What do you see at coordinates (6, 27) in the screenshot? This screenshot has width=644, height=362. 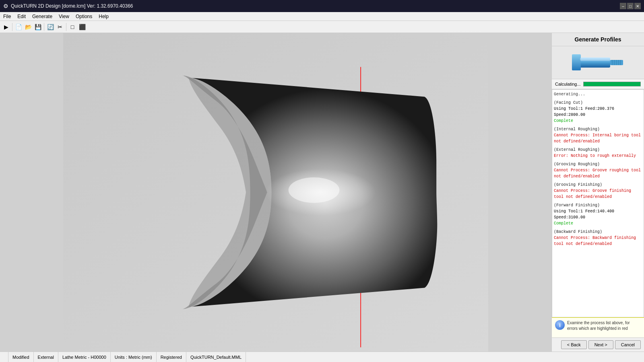 I see `toolbar-play: ▶` at bounding box center [6, 27].